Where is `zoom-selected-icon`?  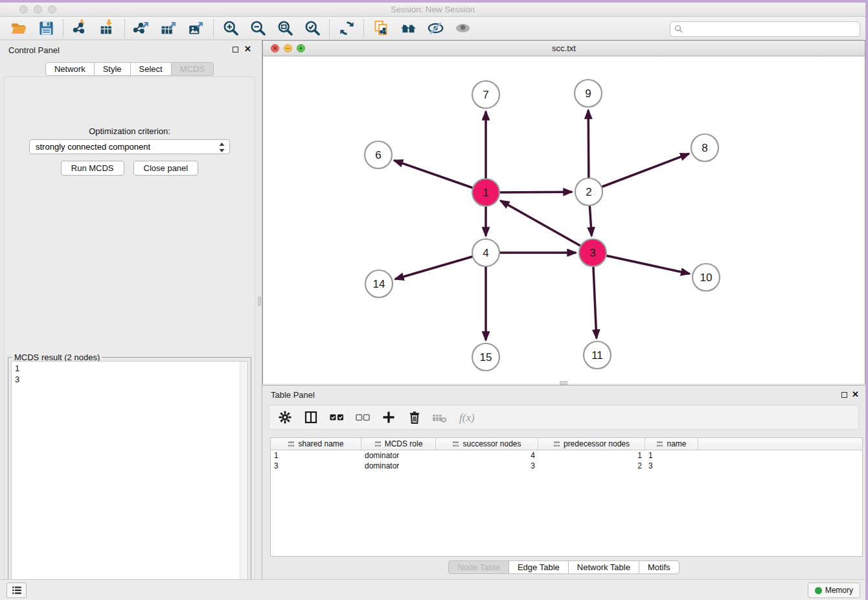 zoom-selected-icon is located at coordinates (312, 29).